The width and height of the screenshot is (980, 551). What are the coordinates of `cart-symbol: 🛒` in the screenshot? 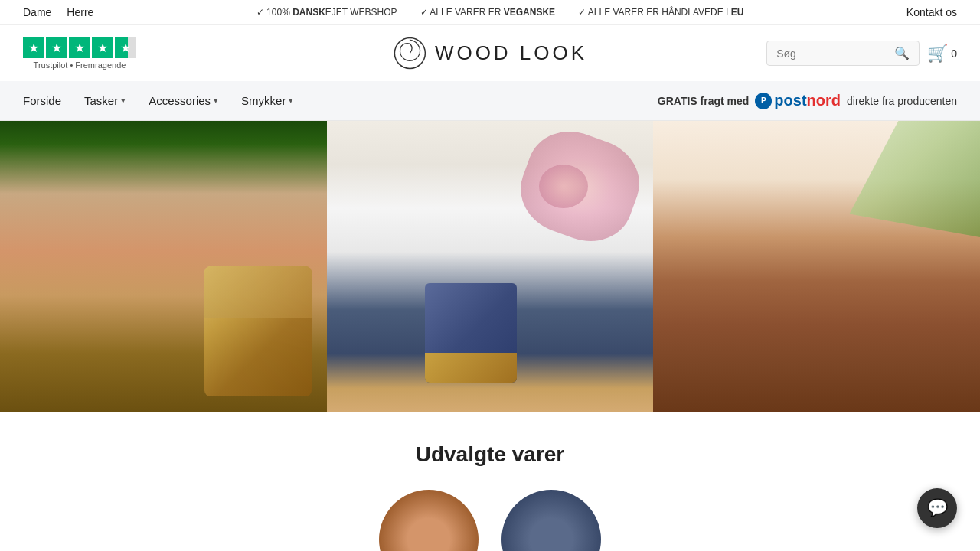 It's located at (937, 54).